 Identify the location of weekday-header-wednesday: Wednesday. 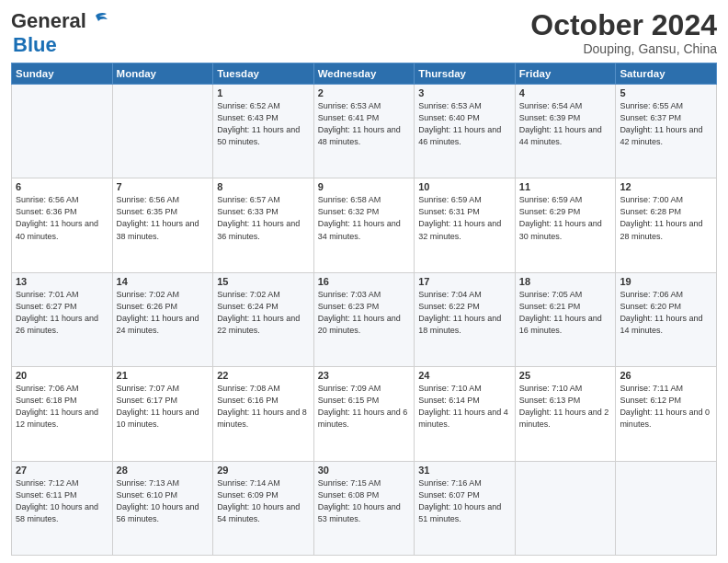
(364, 74).